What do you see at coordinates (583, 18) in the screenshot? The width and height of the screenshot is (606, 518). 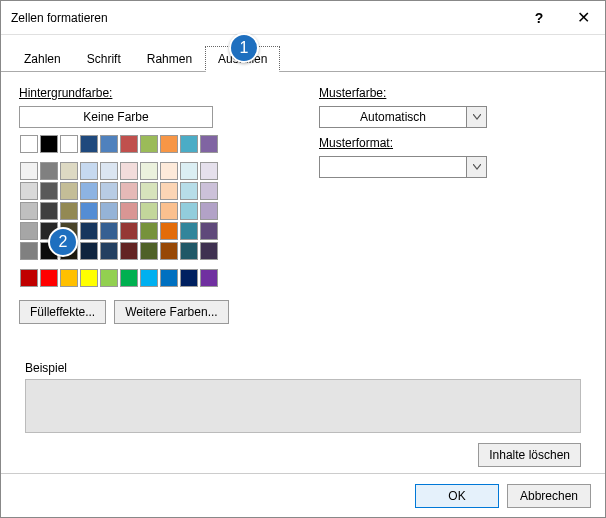 I see `close-button: ✕` at bounding box center [583, 18].